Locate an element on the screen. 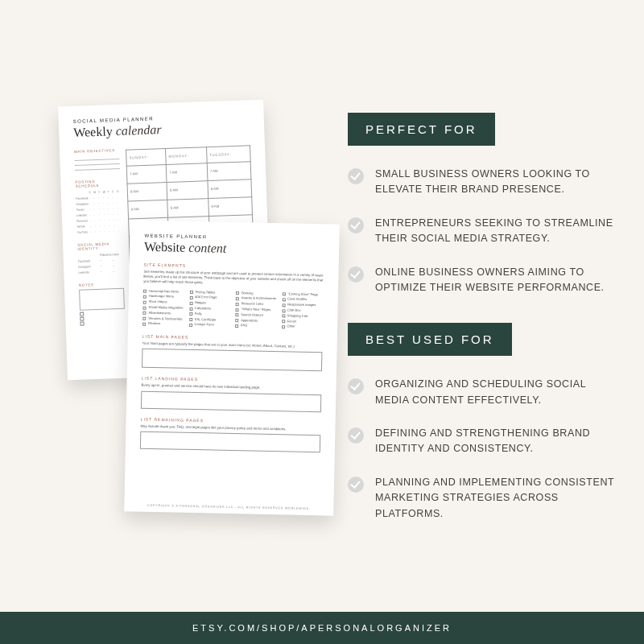 The image size is (644, 644). footer-bar: ETSY.COM/SHOP/APERSONALORGANIZER is located at coordinates (322, 628).